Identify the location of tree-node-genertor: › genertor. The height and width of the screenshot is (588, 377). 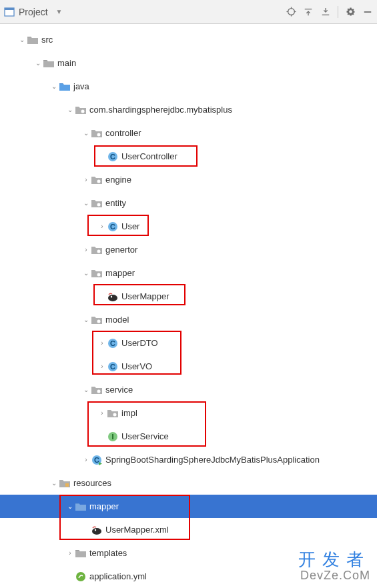
(188, 249).